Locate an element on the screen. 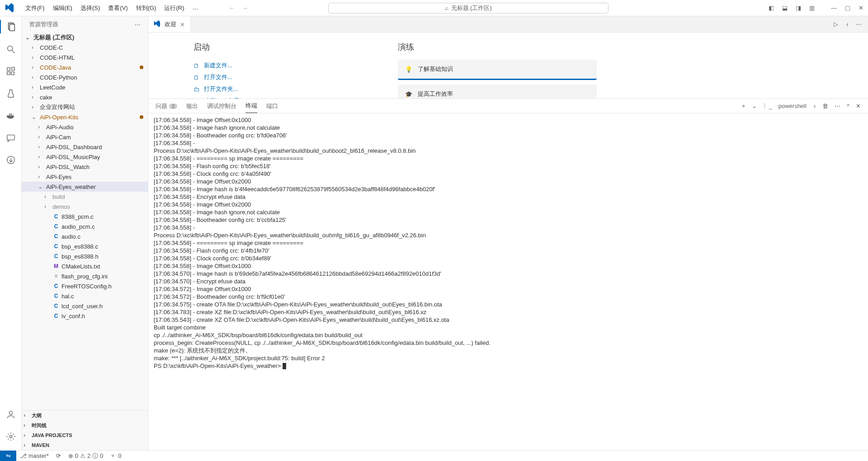 Image resolution: width=868 pixels, height=461 pixels. warning-icon: ⚠ is located at coordinates (83, 456).